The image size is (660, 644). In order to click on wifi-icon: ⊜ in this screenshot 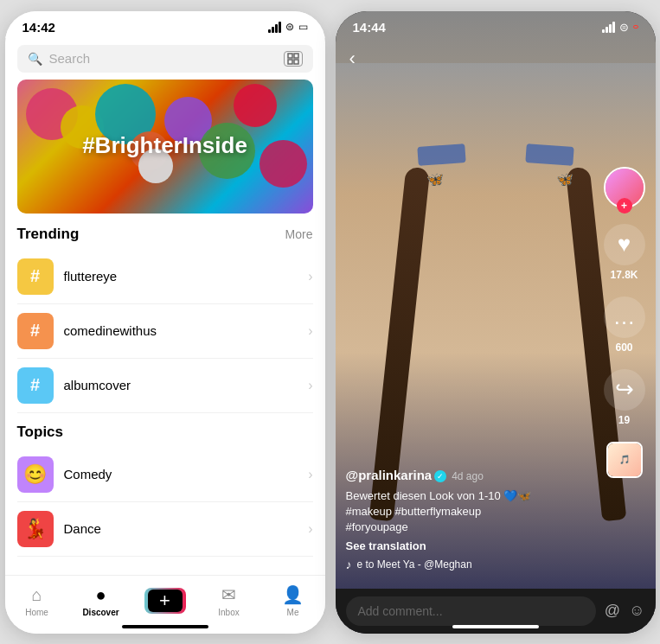, I will do `click(290, 27)`.